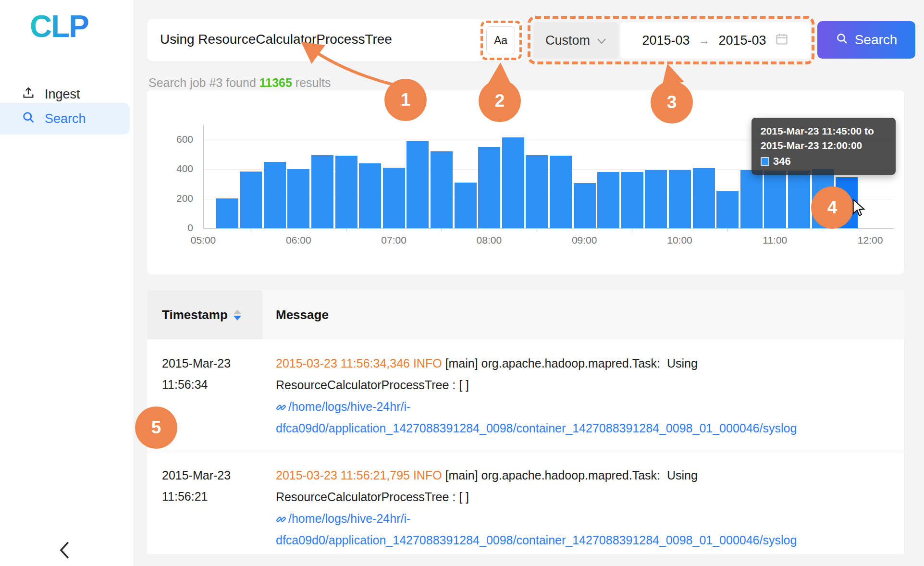 Image resolution: width=924 pixels, height=566 pixels. What do you see at coordinates (584, 240) in the screenshot?
I see `x-tick-label: 09:00` at bounding box center [584, 240].